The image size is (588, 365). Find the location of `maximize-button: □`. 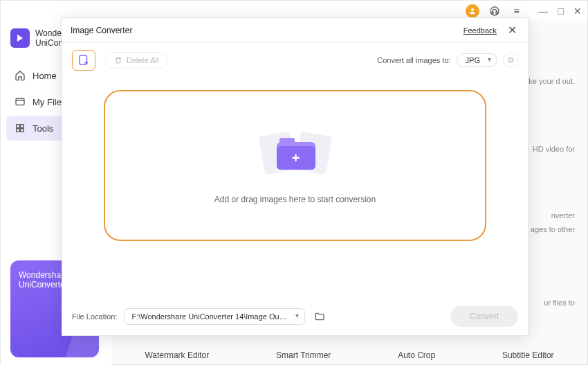

maximize-button: □ is located at coordinates (561, 11).